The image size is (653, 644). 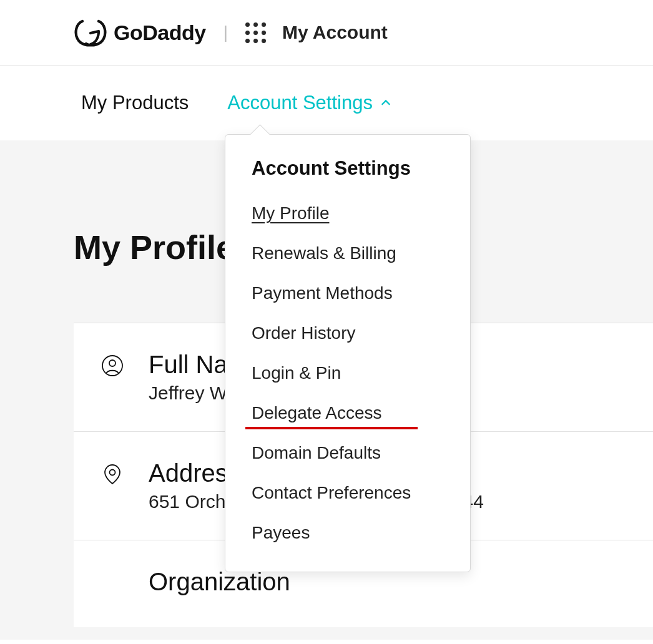 What do you see at coordinates (326, 32) in the screenshot?
I see `header-bar: GoDaddy | My Account` at bounding box center [326, 32].